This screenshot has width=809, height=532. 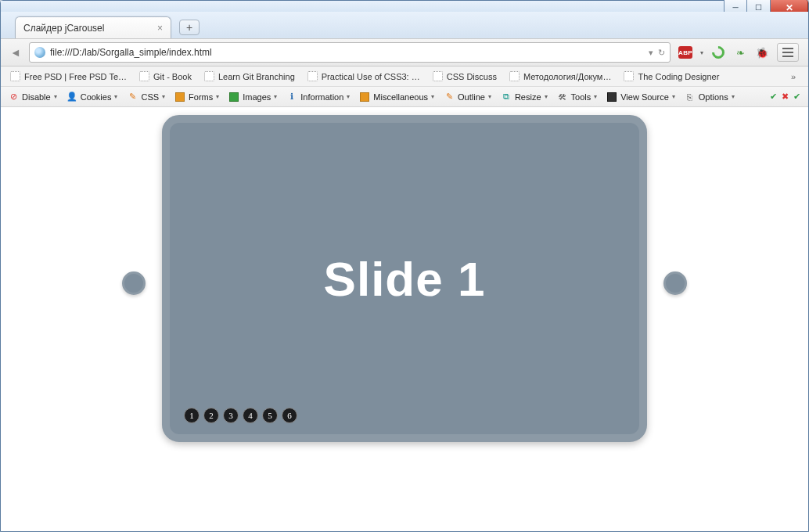 I want to click on navbar: ◄ file:///D:/lab/Sorgalla_simple/index.h…, so click(x=404, y=52).